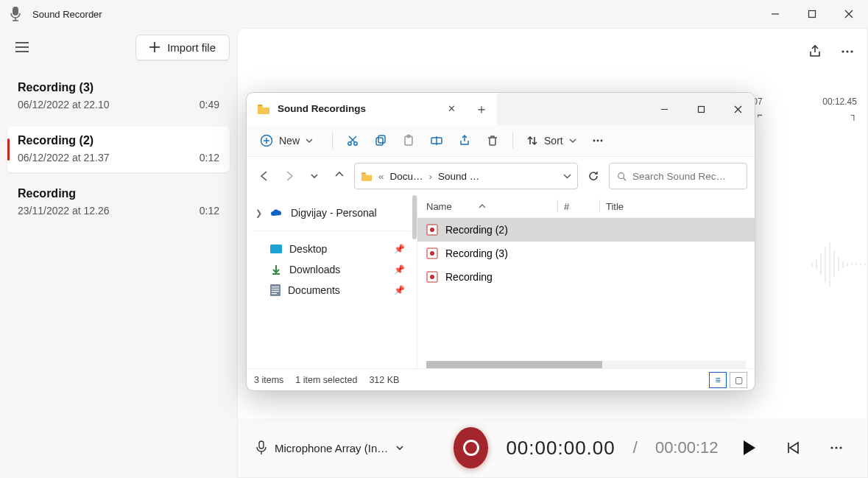  I want to click on tree-item-desktop: Desktop 📌, so click(331, 249).